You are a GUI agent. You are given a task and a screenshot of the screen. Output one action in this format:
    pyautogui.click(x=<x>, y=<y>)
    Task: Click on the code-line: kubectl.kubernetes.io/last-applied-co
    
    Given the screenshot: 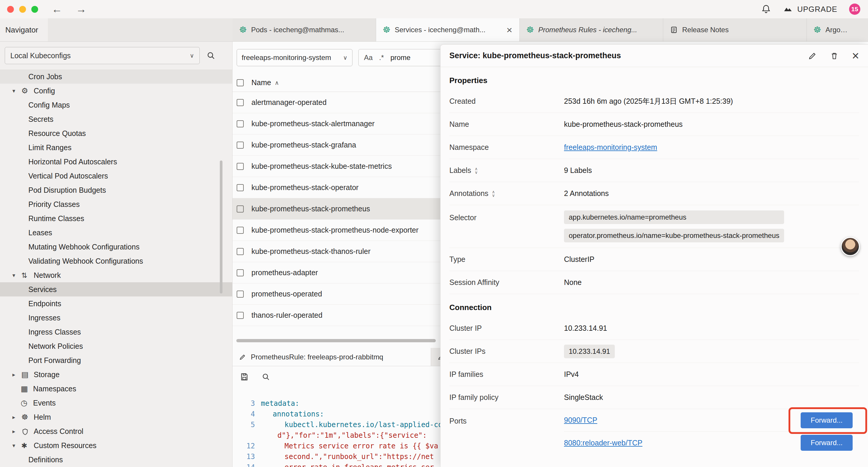 What is the action you would take?
    pyautogui.click(x=352, y=425)
    